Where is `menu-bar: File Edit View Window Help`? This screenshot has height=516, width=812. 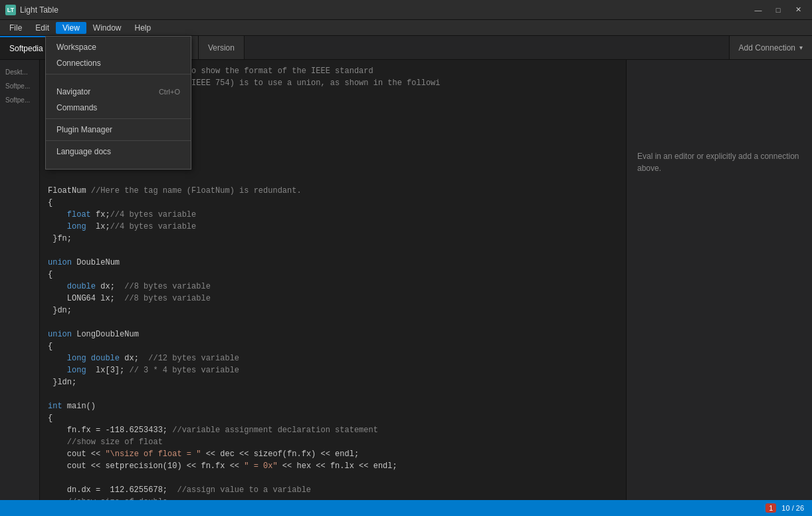
menu-bar: File Edit View Window Help is located at coordinates (406, 28).